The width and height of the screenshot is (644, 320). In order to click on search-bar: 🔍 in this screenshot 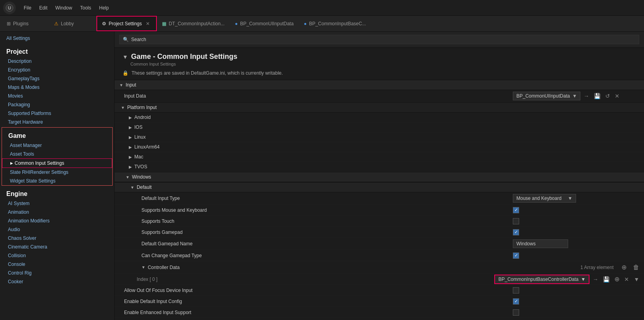, I will do `click(379, 40)`.